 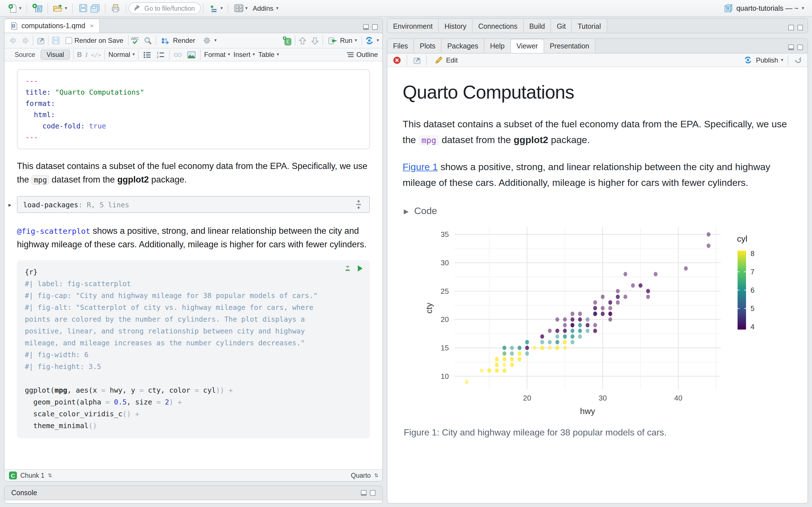 What do you see at coordinates (791, 27) in the screenshot?
I see `env-restore-icon` at bounding box center [791, 27].